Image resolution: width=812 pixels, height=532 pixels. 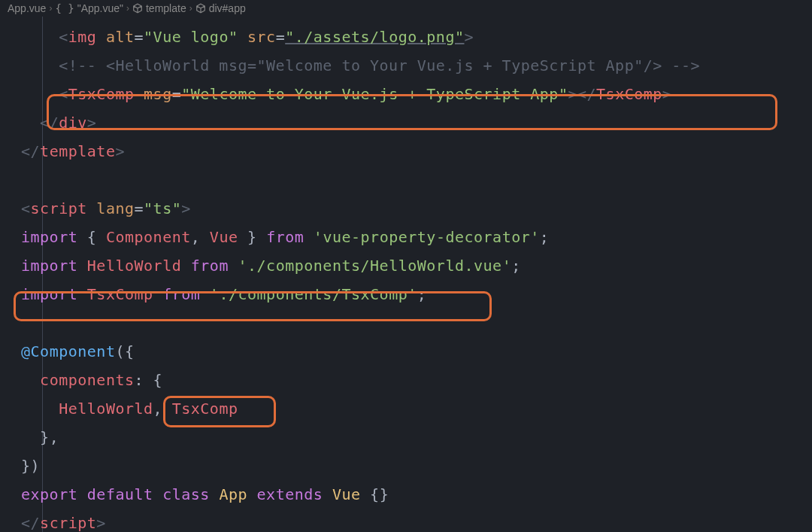 What do you see at coordinates (406, 8) in the screenshot?
I see `breadcrumb: App.vue › { } "App.vue" › template › div…` at bounding box center [406, 8].